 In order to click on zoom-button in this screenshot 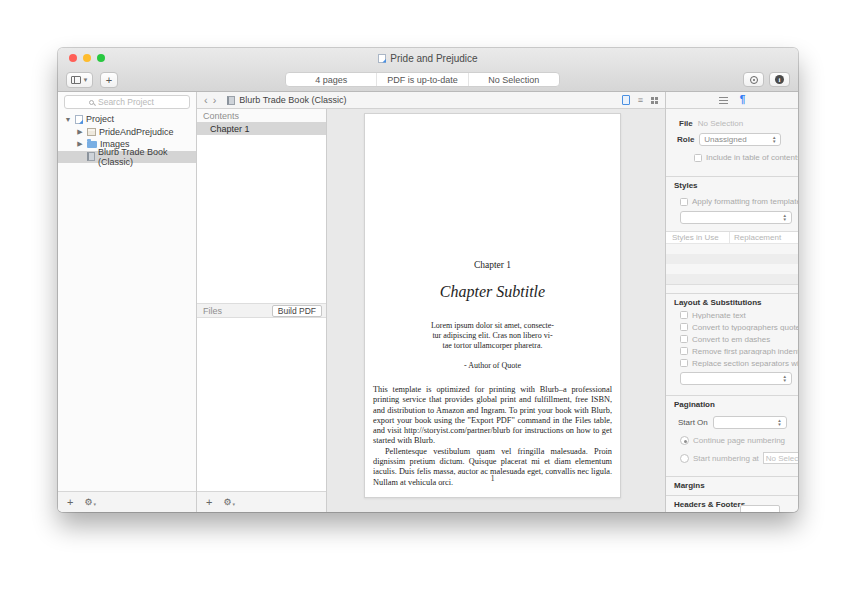, I will do `click(101, 58)`.